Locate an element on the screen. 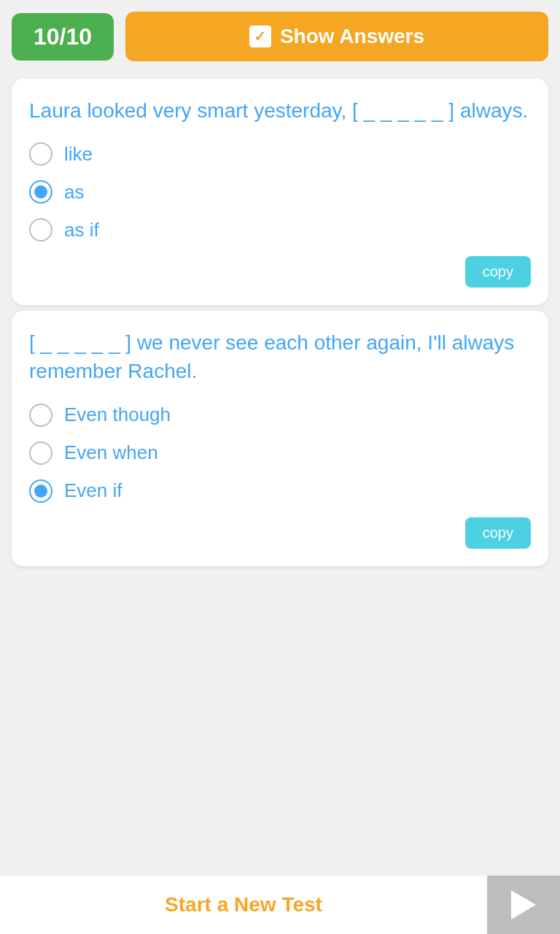 Image resolution: width=560 pixels, height=934 pixels. play-button is located at coordinates (524, 905).